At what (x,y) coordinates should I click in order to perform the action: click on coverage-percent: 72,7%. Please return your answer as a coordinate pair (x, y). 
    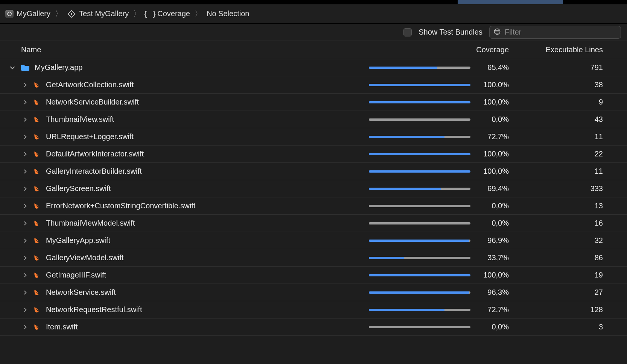
    Looking at the image, I should click on (494, 310).